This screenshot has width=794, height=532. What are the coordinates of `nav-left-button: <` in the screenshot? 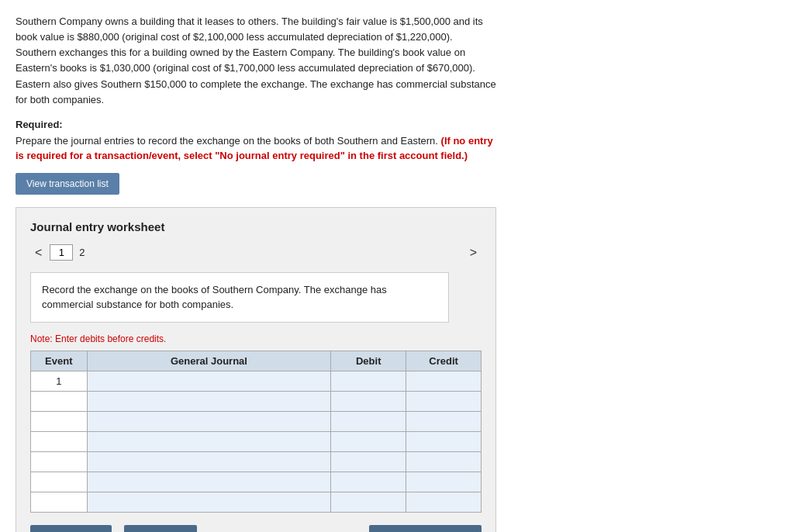 It's located at (39, 253).